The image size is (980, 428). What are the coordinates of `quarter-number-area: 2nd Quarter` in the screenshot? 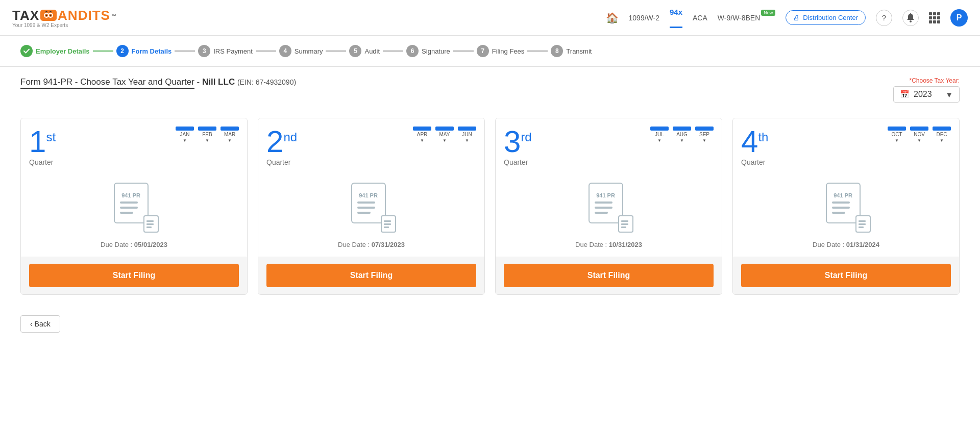 It's located at (282, 146).